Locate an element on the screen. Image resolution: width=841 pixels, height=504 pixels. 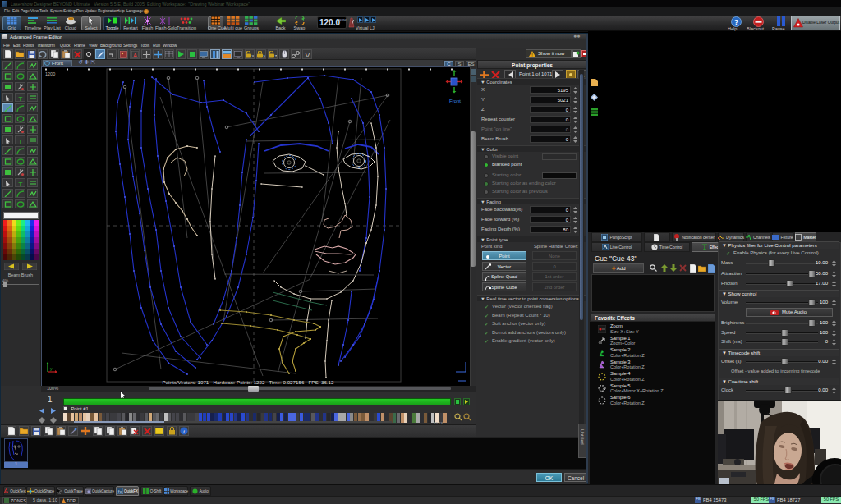
svg-text: A is located at coordinates (135, 54).